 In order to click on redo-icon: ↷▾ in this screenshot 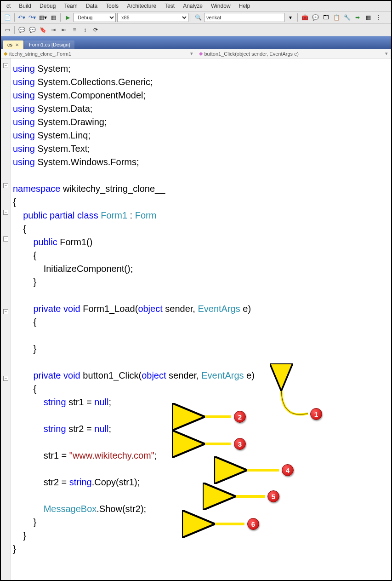, I will do `click(32, 17)`.